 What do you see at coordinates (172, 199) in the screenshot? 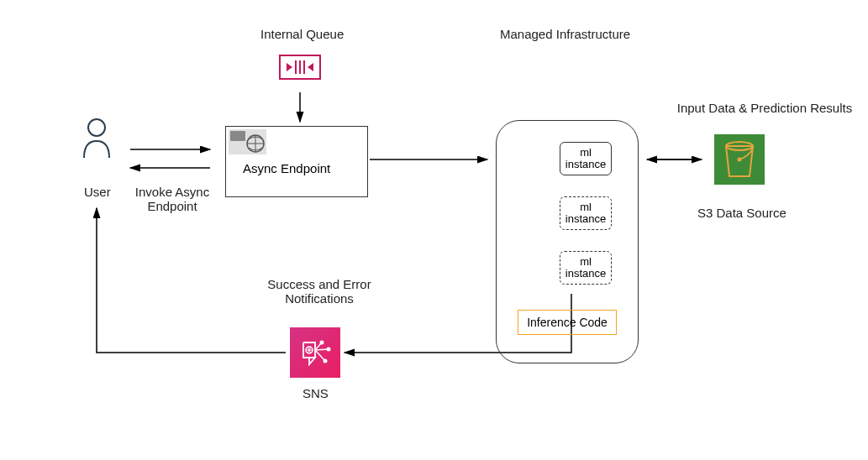
I see `invoke-label: Invoke Async Endpoint` at bounding box center [172, 199].